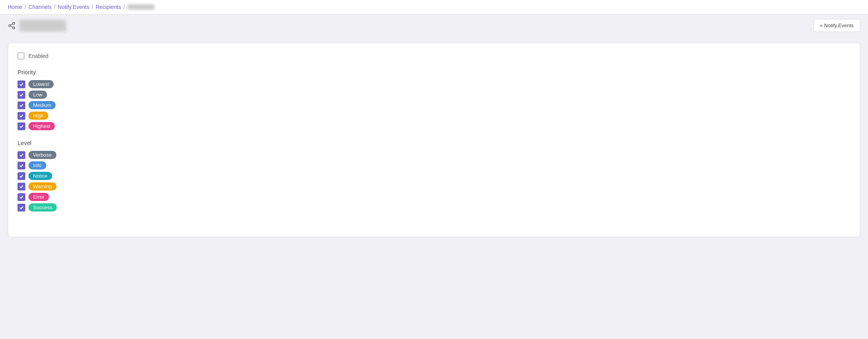 The image size is (868, 339). I want to click on priority-row: Medium, so click(434, 105).